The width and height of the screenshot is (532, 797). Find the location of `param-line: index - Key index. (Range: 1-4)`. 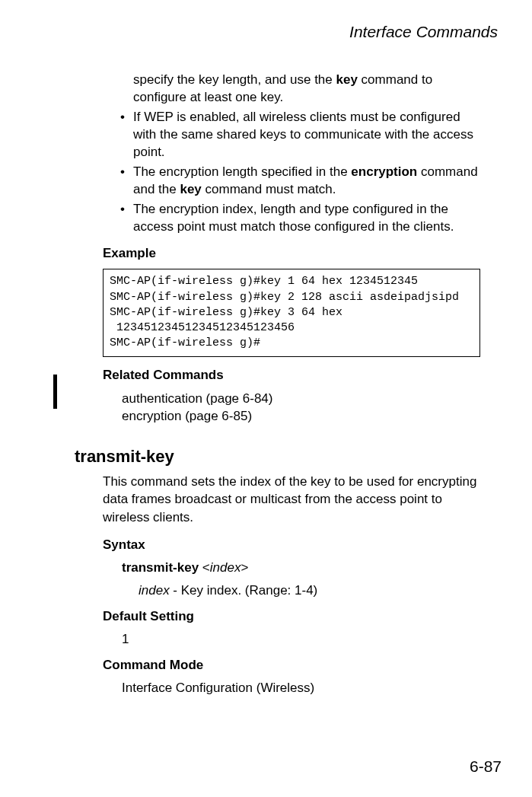

param-line: index - Key index. (Range: 1-4) is located at coordinates (320, 591).